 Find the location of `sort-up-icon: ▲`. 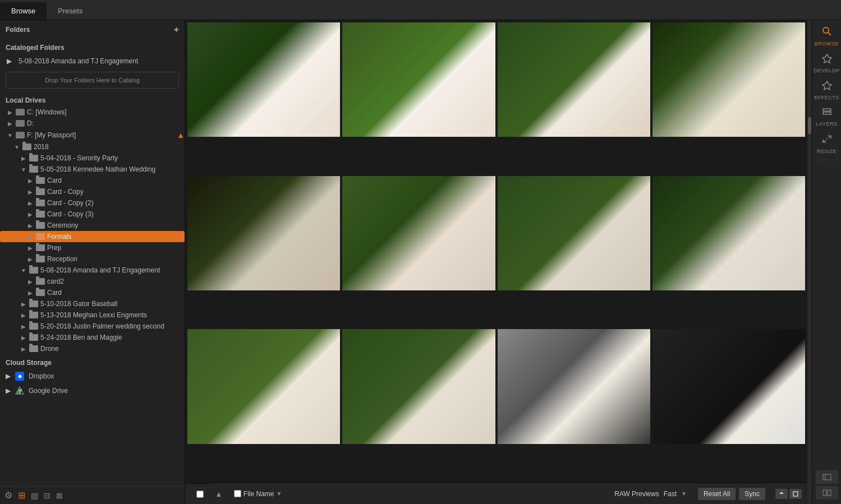

sort-up-icon: ▲ is located at coordinates (219, 494).